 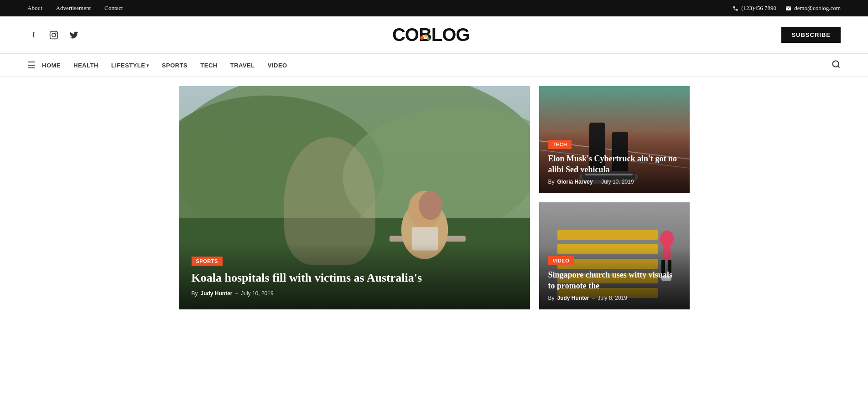 I want to click on nav-lifestyle: LIFESTYLE ▾, so click(x=130, y=66).